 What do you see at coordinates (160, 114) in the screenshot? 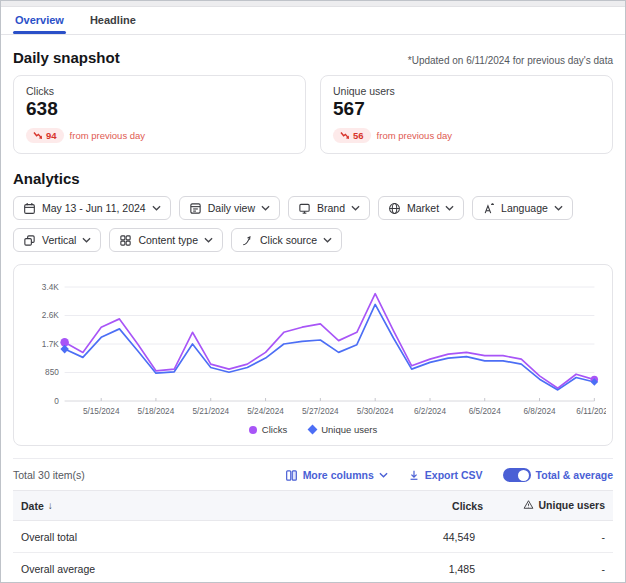
I see `clicks-card: Clicks 638 94 from previous day` at bounding box center [160, 114].